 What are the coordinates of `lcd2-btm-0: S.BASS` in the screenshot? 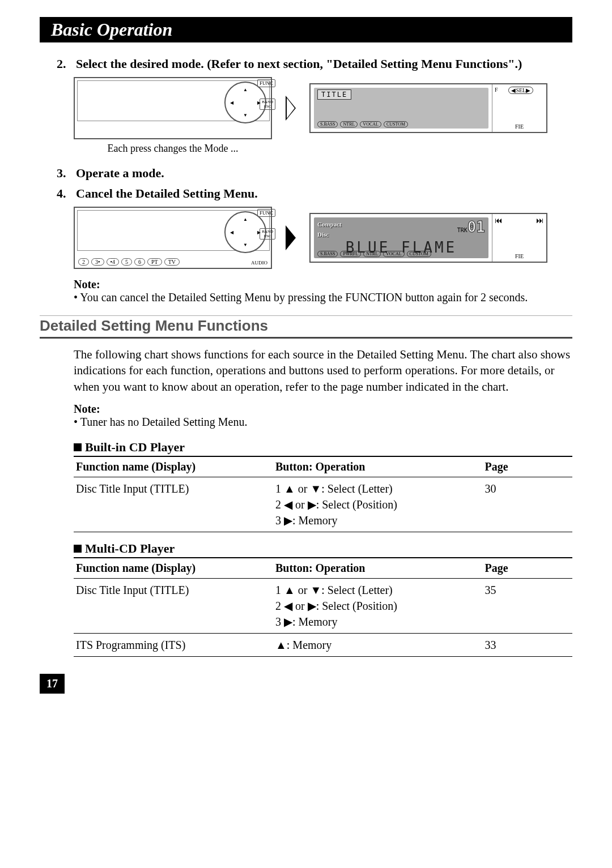 It's located at (328, 254).